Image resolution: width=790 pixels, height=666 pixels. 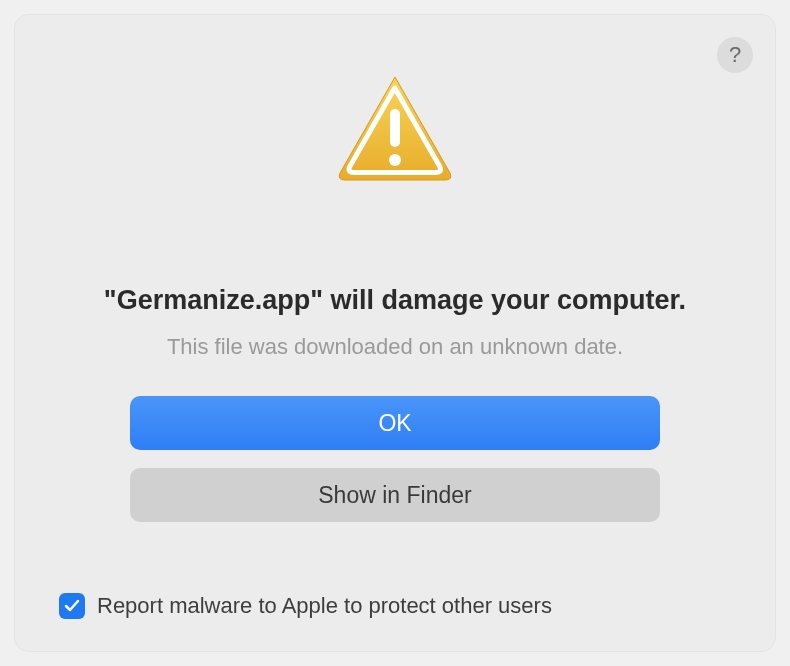 I want to click on warning-icon, so click(x=395, y=130).